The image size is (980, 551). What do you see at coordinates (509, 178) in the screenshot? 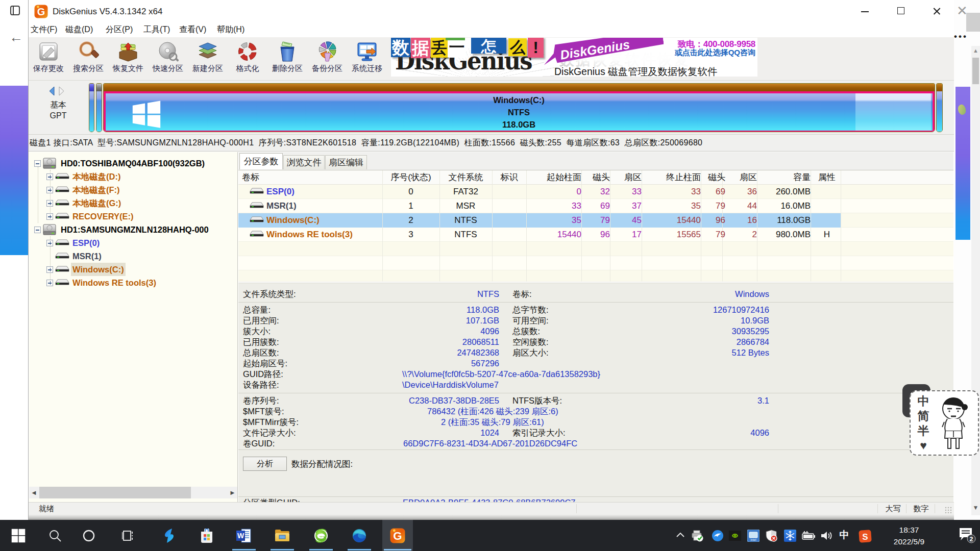
I see `column-header-3: 标识` at bounding box center [509, 178].